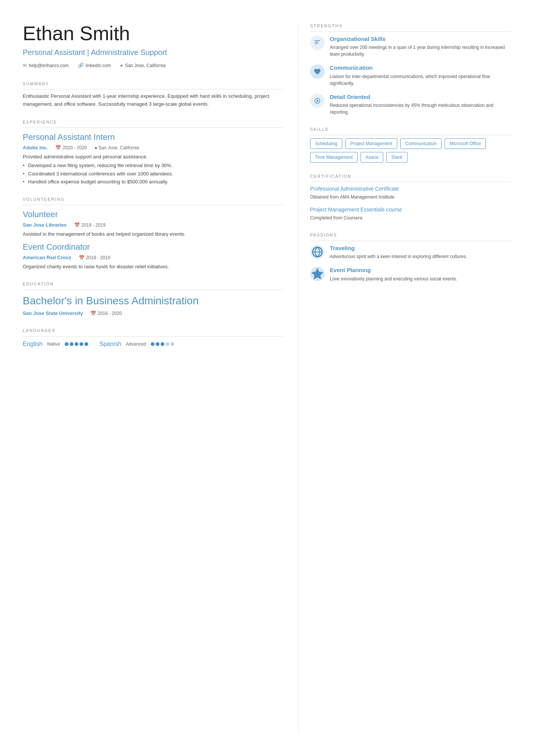  What do you see at coordinates (94, 66) in the screenshot?
I see `contact-linkedin: 🔗 linkedin.com` at bounding box center [94, 66].